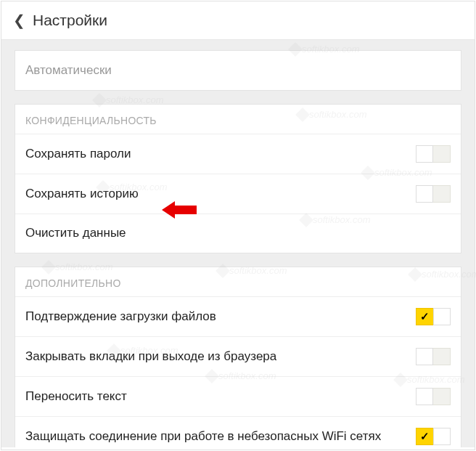  Describe the element at coordinates (238, 119) in the screenshot. I see `section-header-privacy: КОНФИДЕНЦИАЛЬНОСТЬ` at that location.